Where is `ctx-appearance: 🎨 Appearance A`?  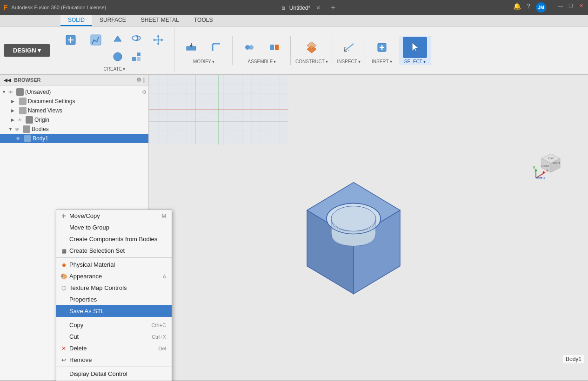
ctx-appearance: 🎨 Appearance A is located at coordinates (114, 276).